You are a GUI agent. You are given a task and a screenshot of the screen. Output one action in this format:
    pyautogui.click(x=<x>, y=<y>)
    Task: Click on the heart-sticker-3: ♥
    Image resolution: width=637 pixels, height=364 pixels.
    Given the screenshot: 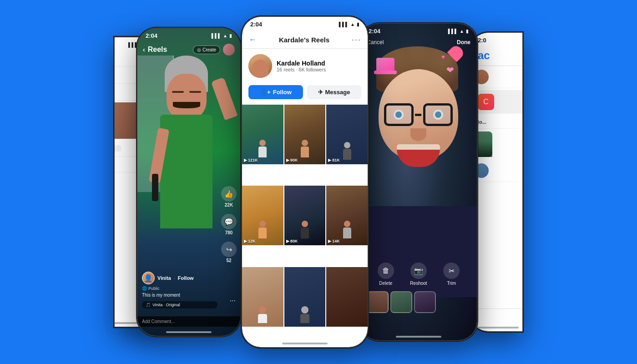 What is the action you would take?
    pyautogui.click(x=443, y=57)
    